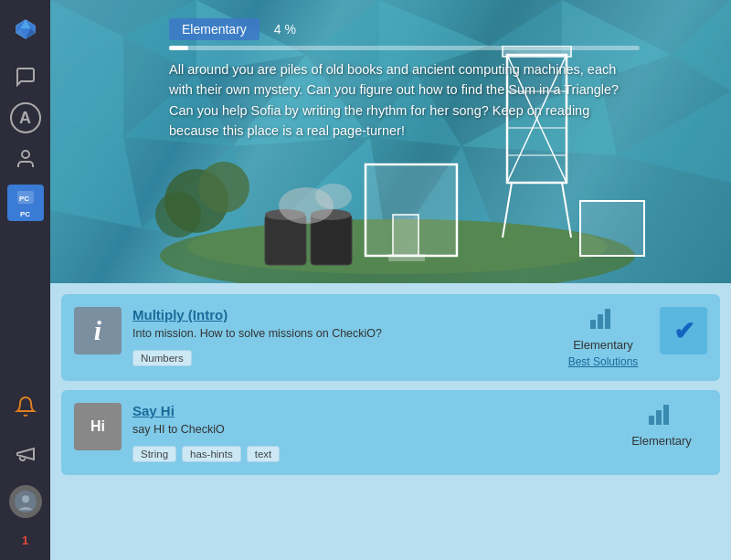  What do you see at coordinates (369, 411) in the screenshot?
I see `mission-title: Say Hi` at bounding box center [369, 411].